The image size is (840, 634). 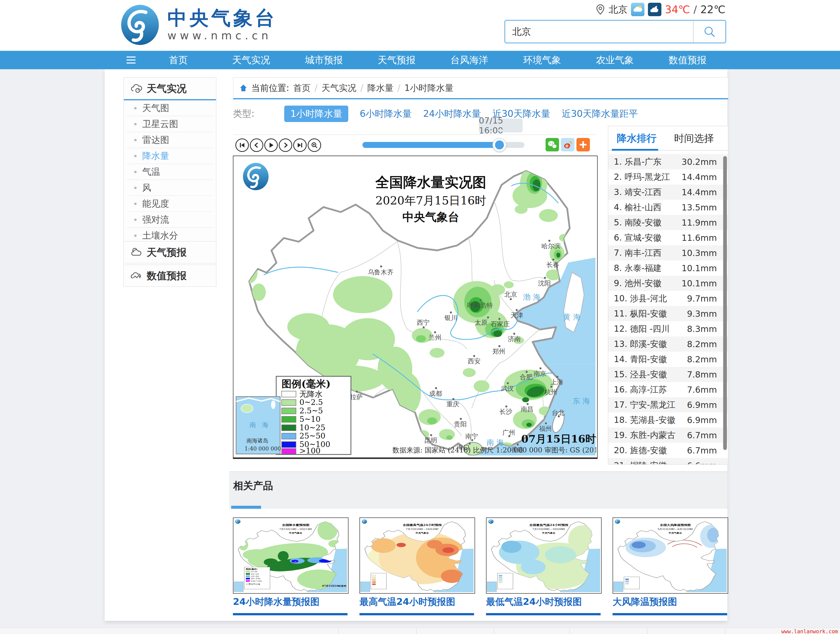 I want to click on nav-numerical: 数值预报, so click(x=687, y=60).